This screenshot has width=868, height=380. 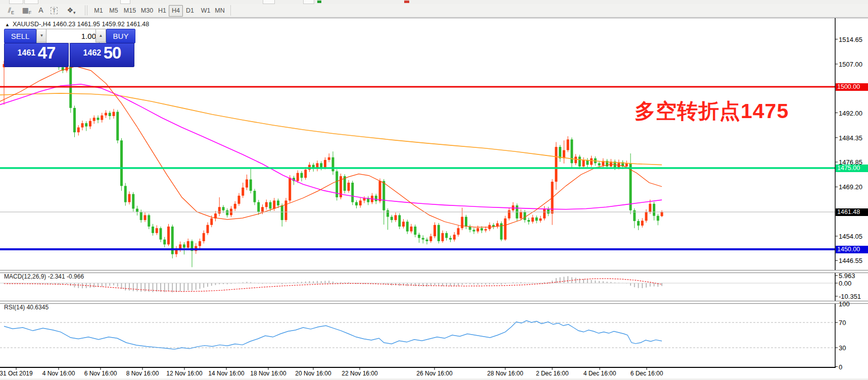 I want to click on time-axis-line, so click(x=418, y=367).